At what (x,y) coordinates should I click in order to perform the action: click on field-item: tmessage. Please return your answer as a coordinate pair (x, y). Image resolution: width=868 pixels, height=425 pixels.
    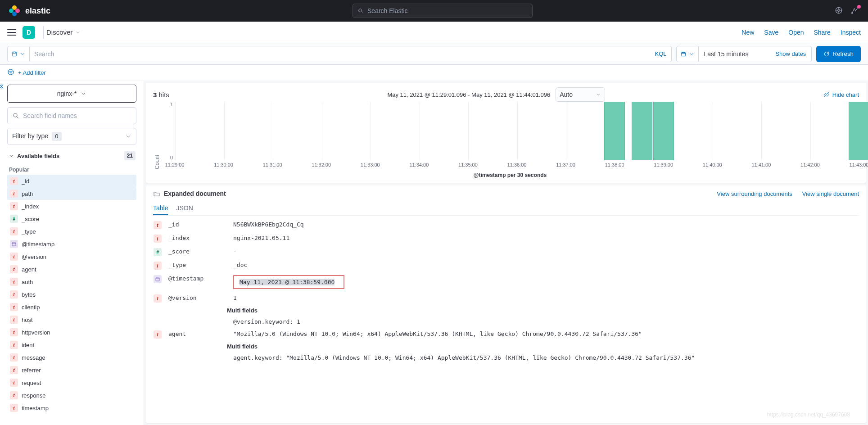
    Looking at the image, I should click on (72, 357).